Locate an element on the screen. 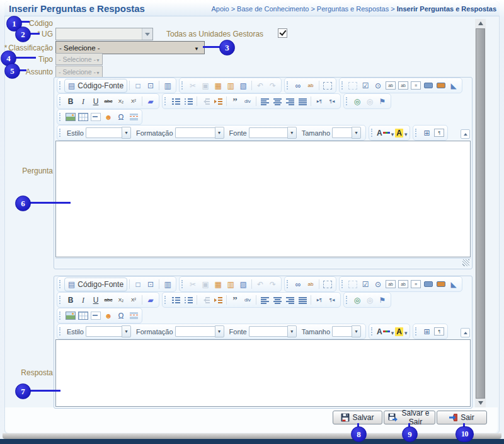  new-page-button: □ is located at coordinates (138, 86).